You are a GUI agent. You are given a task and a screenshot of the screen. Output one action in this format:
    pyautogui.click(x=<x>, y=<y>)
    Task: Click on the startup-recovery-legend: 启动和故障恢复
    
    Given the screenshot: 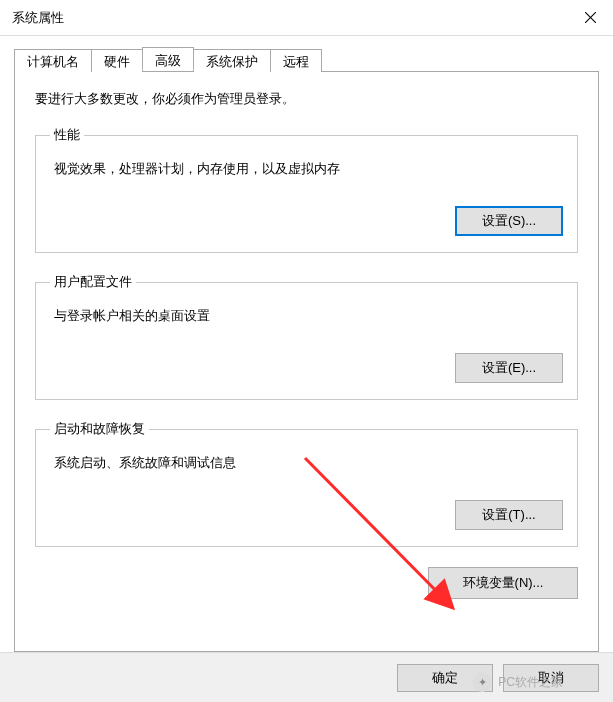 What is the action you would take?
    pyautogui.click(x=100, y=429)
    